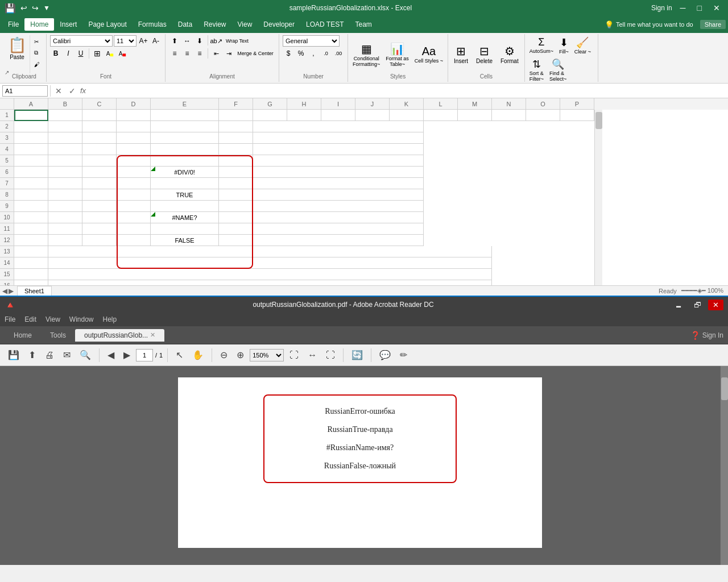  Describe the element at coordinates (134, 104) in the screenshot. I see `col-header-d: D` at that location.